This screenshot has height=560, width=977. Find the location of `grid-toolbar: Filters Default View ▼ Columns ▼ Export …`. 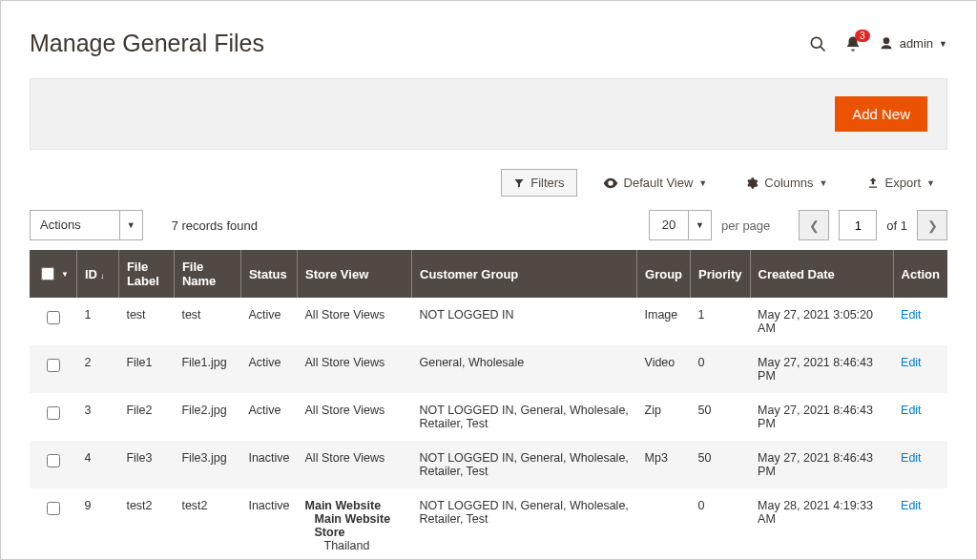

grid-toolbar: Filters Default View ▼ Columns ▼ Export … is located at coordinates (488, 183).